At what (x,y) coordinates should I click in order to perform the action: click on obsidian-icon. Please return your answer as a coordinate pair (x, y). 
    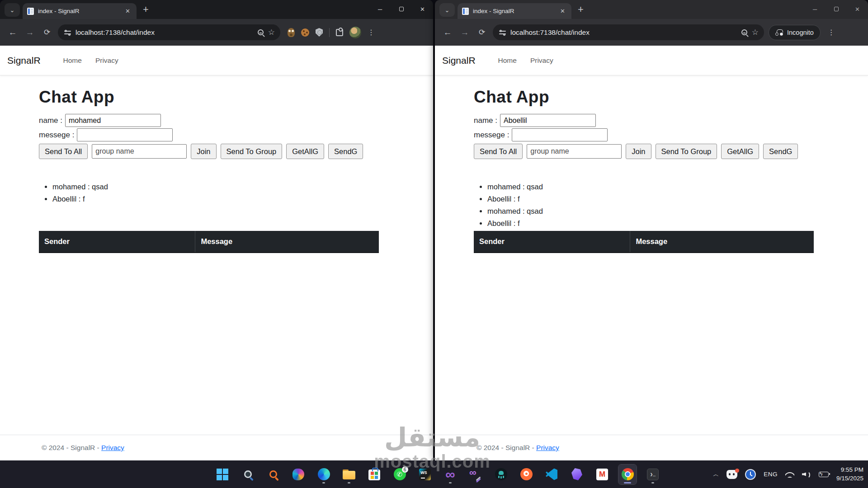
    Looking at the image, I should click on (577, 474).